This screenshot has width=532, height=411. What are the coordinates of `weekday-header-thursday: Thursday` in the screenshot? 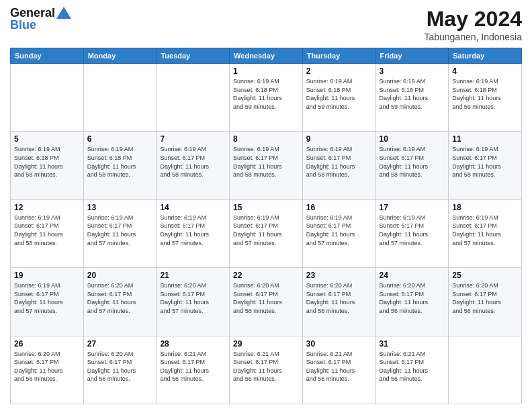 It's located at (339, 56).